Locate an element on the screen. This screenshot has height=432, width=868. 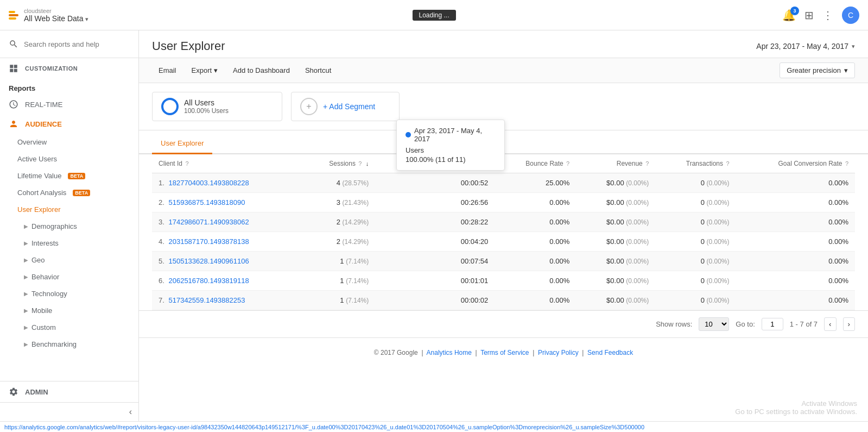
sidebar-item-interests: ▶ Interests is located at coordinates (69, 243).